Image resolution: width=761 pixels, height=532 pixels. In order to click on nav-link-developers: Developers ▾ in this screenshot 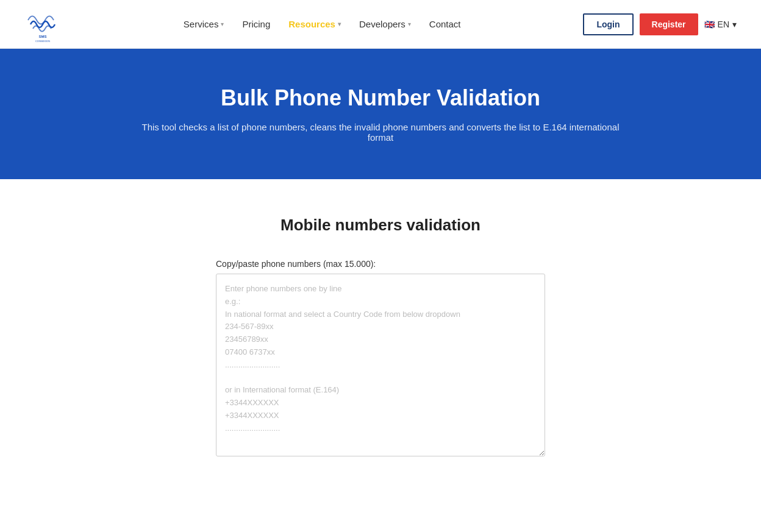, I will do `click(385, 24)`.